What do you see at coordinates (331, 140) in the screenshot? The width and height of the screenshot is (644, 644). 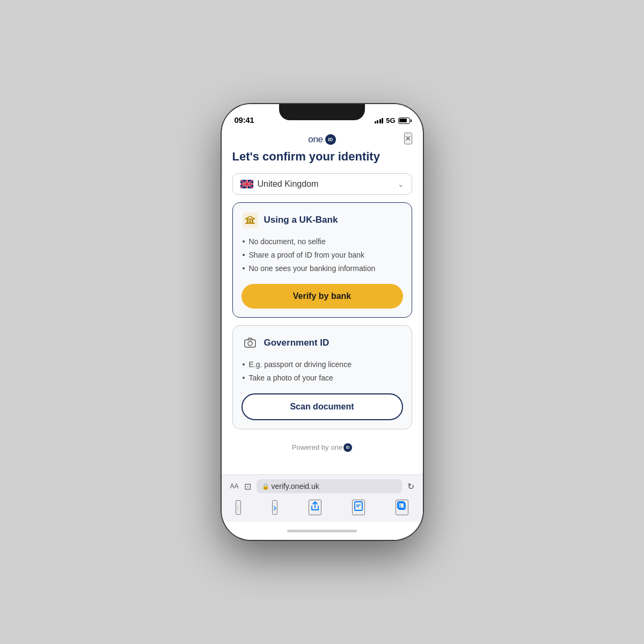 I see `logo-badge: ID` at bounding box center [331, 140].